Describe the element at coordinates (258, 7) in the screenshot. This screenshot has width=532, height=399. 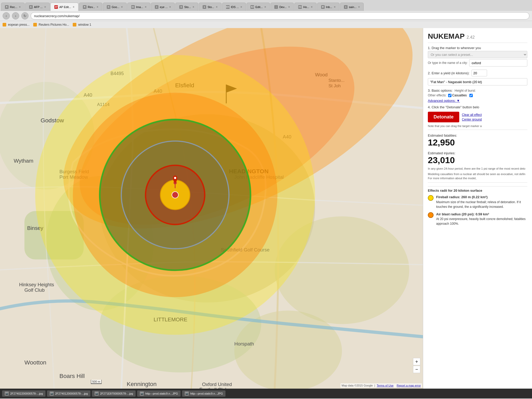
I see `browser-tab: EdEdit...×` at that location.